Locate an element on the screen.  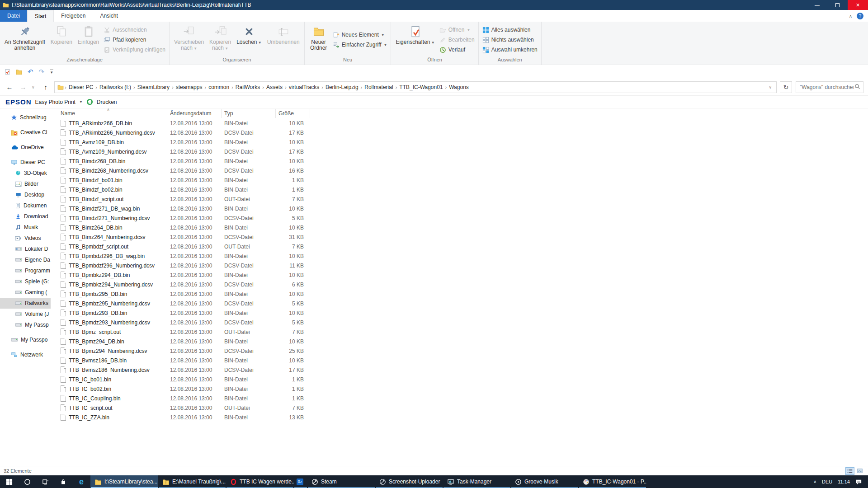
sidebar-item-onedrive: OneDrive is located at coordinates (25, 147).